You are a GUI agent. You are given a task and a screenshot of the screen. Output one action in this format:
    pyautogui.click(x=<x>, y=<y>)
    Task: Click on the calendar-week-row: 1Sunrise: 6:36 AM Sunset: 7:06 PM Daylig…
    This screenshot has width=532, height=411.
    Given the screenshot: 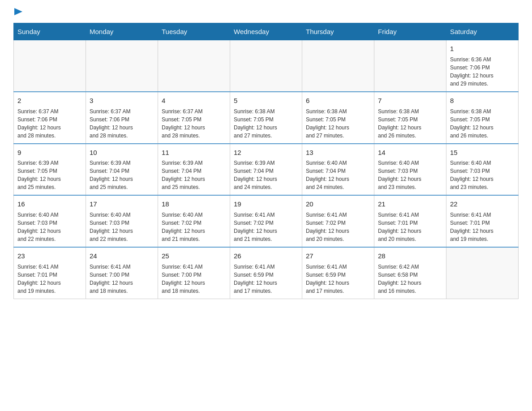 What is the action you would take?
    pyautogui.click(x=266, y=66)
    